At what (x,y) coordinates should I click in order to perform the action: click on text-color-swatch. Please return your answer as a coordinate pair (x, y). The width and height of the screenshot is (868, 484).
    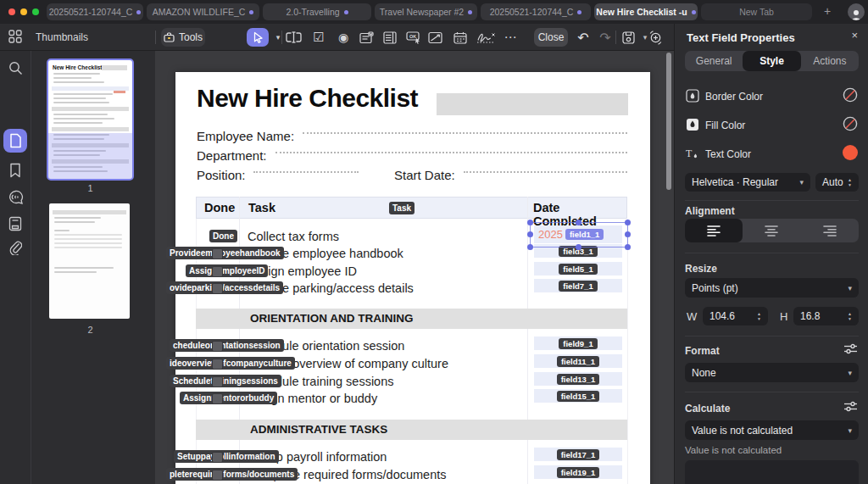
    Looking at the image, I should click on (850, 153).